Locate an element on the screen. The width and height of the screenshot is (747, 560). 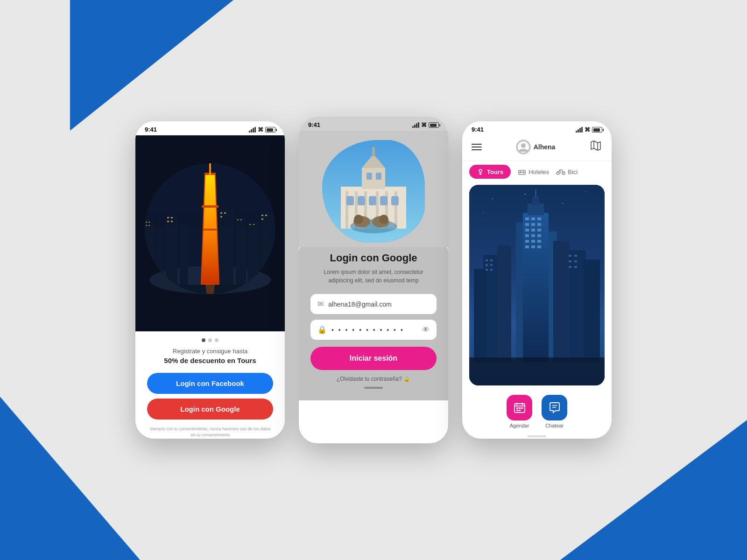
hamburger-menu is located at coordinates (477, 147).